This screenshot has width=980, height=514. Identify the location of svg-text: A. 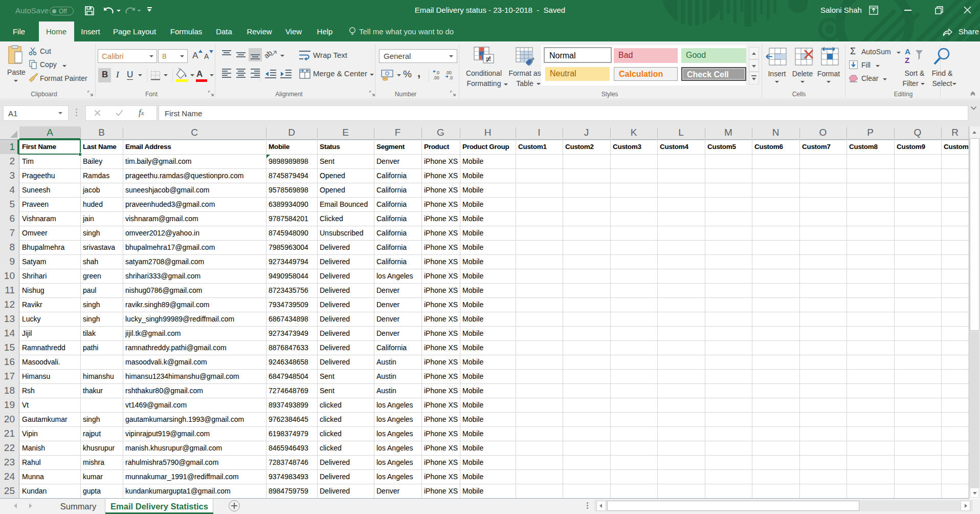
(907, 51).